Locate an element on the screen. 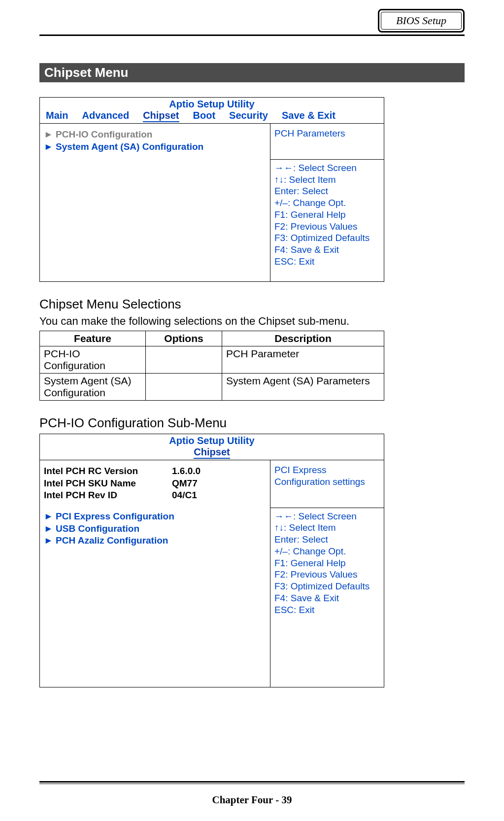 This screenshot has width=504, height=821. tab-boot: Boot is located at coordinates (204, 116).